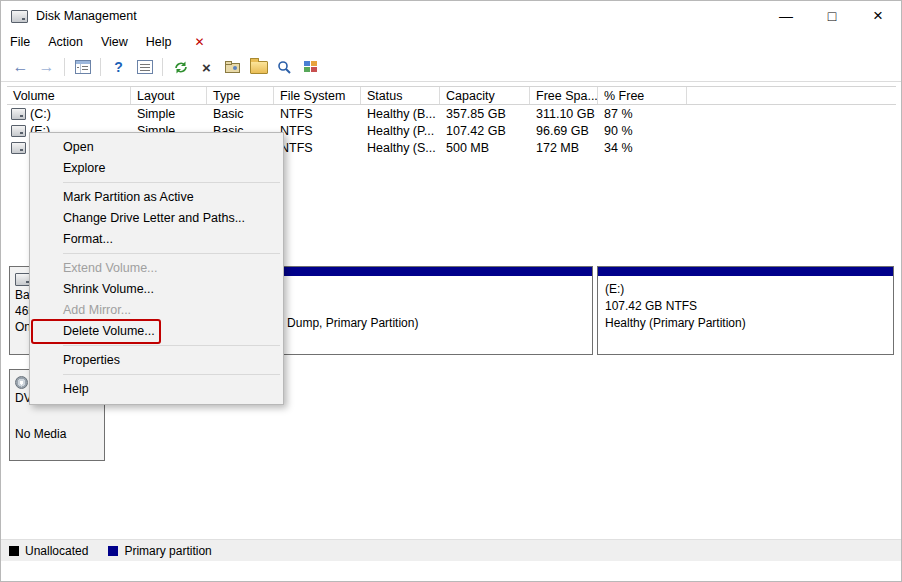  I want to click on menu-help: Help, so click(159, 42).